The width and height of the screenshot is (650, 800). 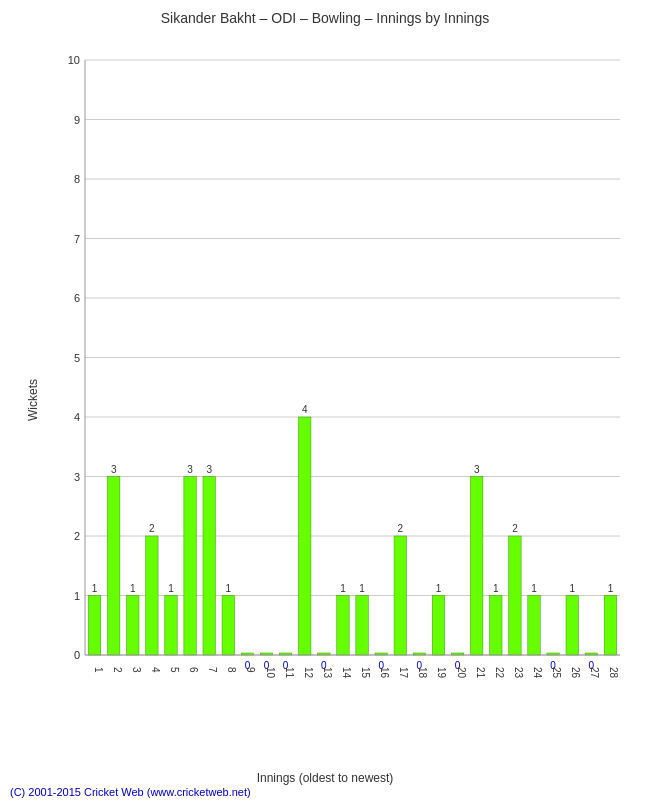 I want to click on svg-text: 21, so click(x=480, y=673).